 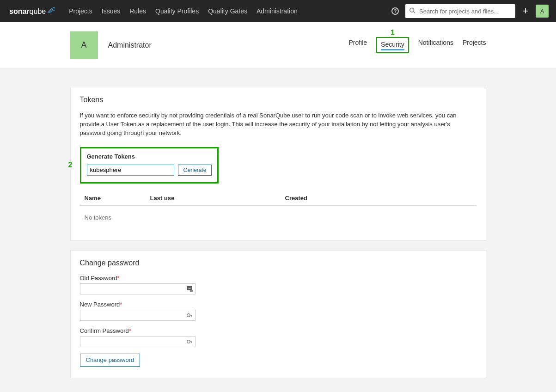 What do you see at coordinates (117, 198) in the screenshot?
I see `tokens-col-name: Name` at bounding box center [117, 198].